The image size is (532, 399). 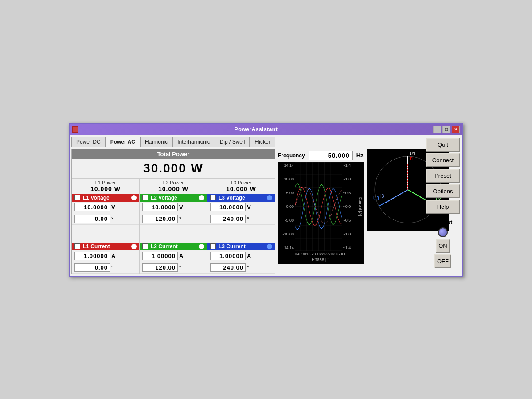 I want to click on total-power-header: Total Power, so click(x=173, y=154).